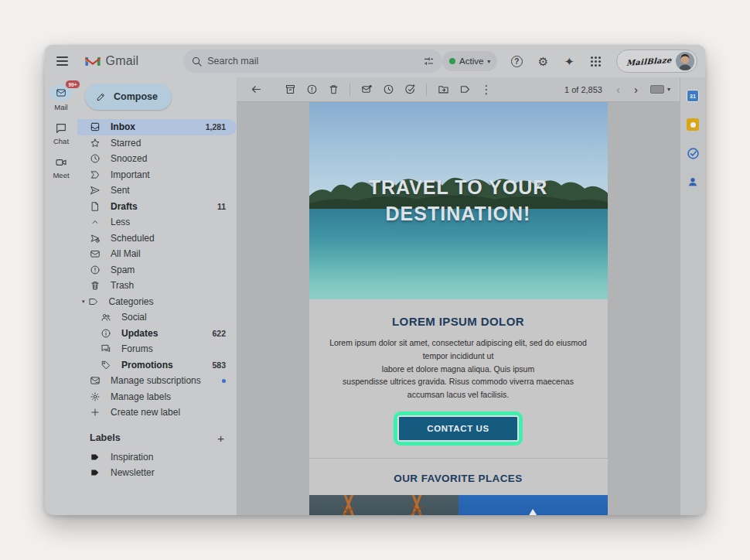 This screenshot has width=750, height=560. Describe the element at coordinates (256, 90) in the screenshot. I see `back-button` at that location.